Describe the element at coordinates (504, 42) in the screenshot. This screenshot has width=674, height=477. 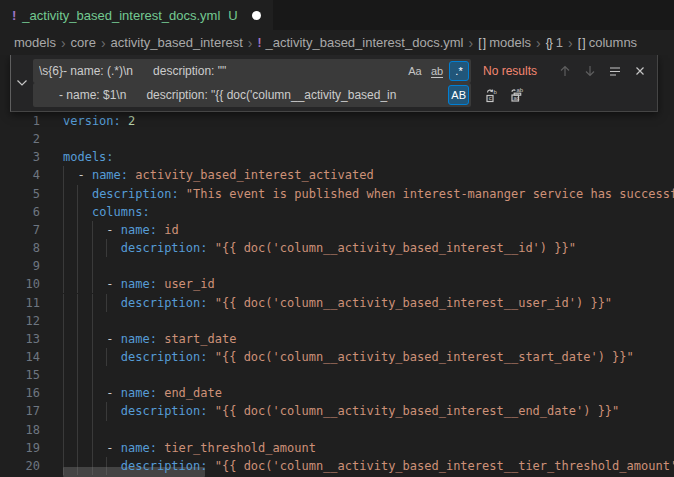
I see `breadcrumb-item: [ ]models` at that location.